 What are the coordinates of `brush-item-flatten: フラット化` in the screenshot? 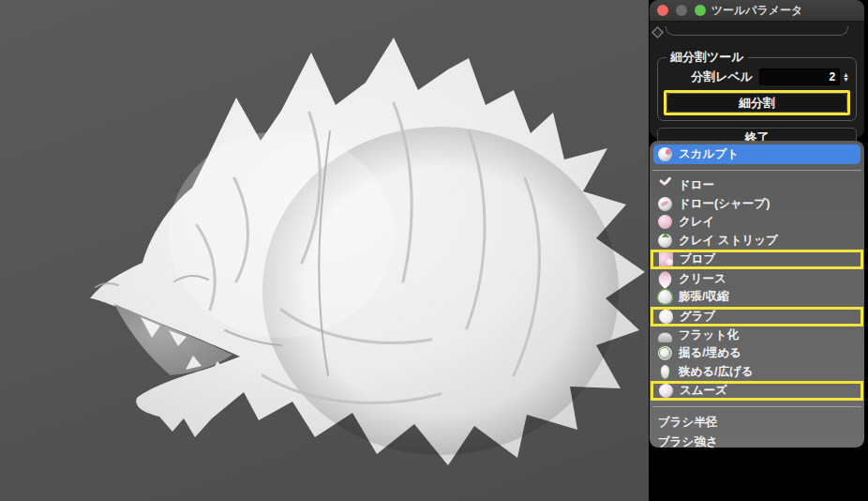 It's located at (757, 336).